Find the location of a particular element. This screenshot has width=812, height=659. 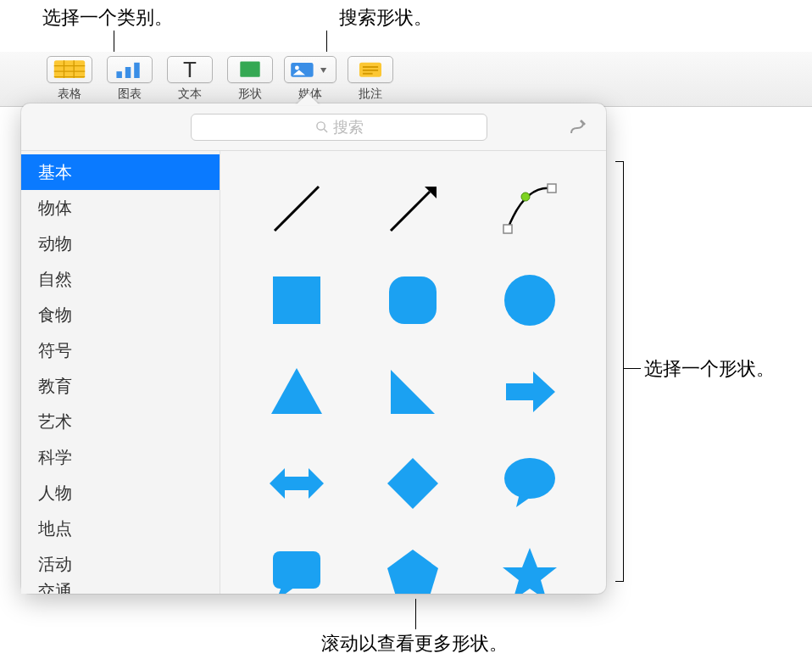

toolbar-label: 文本 is located at coordinates (190, 94).